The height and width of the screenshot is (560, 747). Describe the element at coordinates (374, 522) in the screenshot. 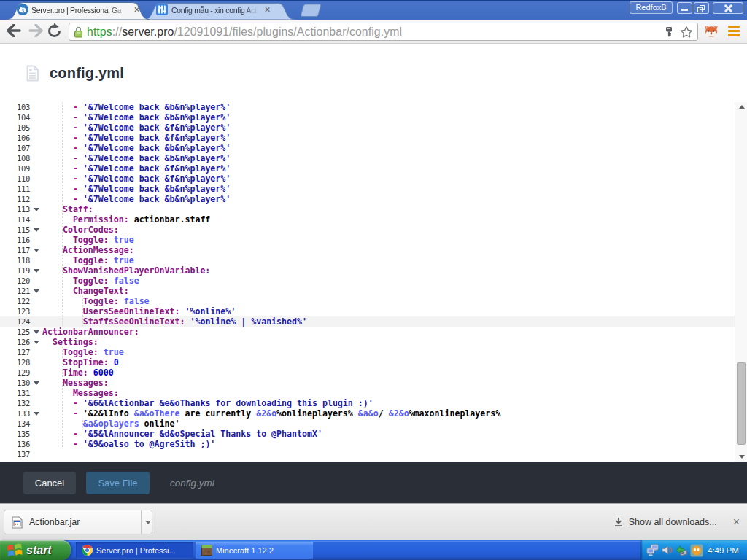

I see `download-shelf: Actionbar.jar Show all downloads... ×` at that location.